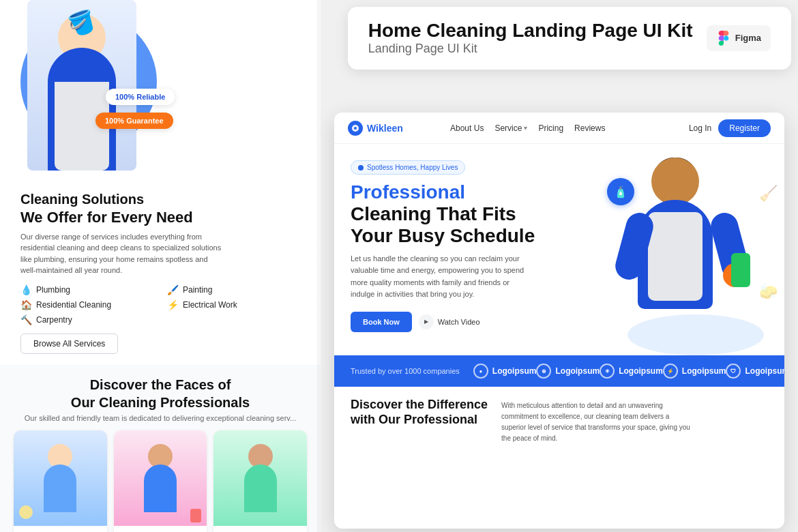 Image resolution: width=798 pixels, height=532 pixels. What do you see at coordinates (443, 250) in the screenshot?
I see `hero-content: Spotless Homes, Happy Lives Professional…` at bounding box center [443, 250].